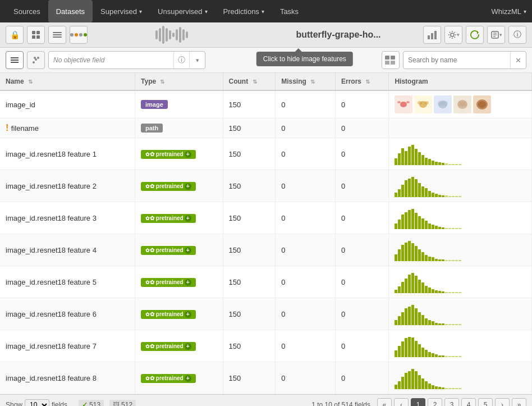 This screenshot has height=406, width=532. What do you see at coordinates (363, 82) in the screenshot?
I see `col-errors: Errors ⇅` at bounding box center [363, 82].